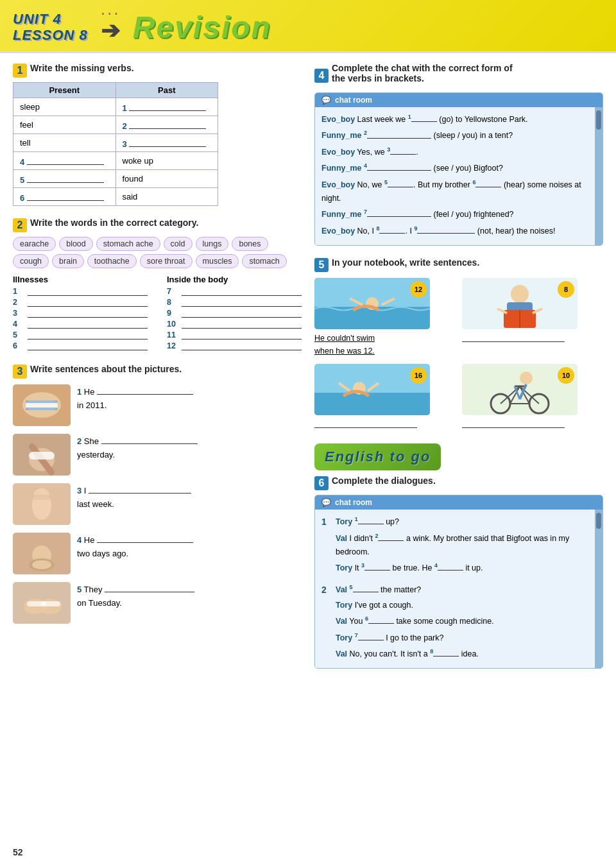 This screenshot has width=616, height=867. What do you see at coordinates (326, 100) in the screenshot?
I see `chat-icon: 💬` at bounding box center [326, 100].